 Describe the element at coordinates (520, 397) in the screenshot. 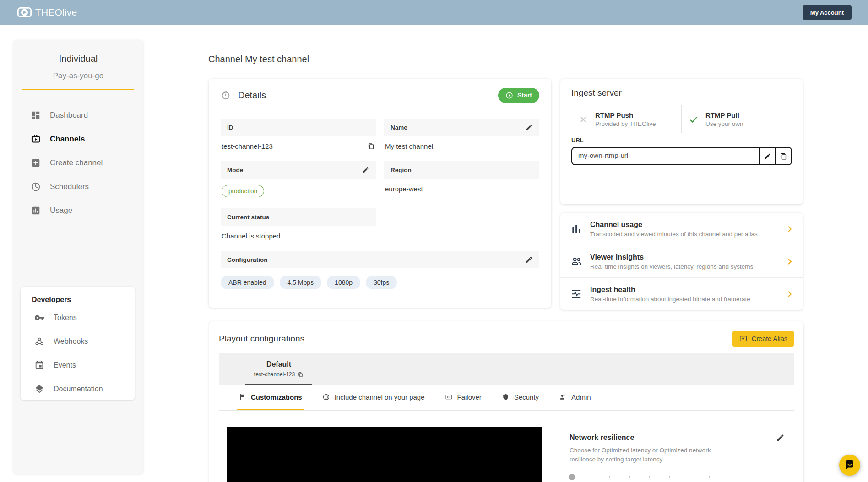

I see `tab-security: Security` at that location.